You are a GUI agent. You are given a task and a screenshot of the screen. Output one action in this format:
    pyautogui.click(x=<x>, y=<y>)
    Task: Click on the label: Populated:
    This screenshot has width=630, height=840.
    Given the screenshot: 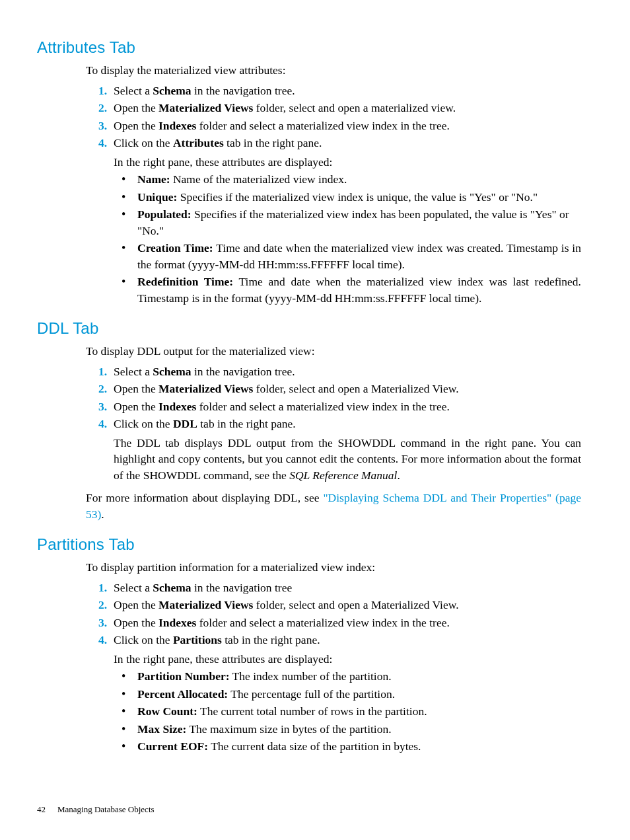 What is the action you would take?
    pyautogui.click(x=164, y=214)
    